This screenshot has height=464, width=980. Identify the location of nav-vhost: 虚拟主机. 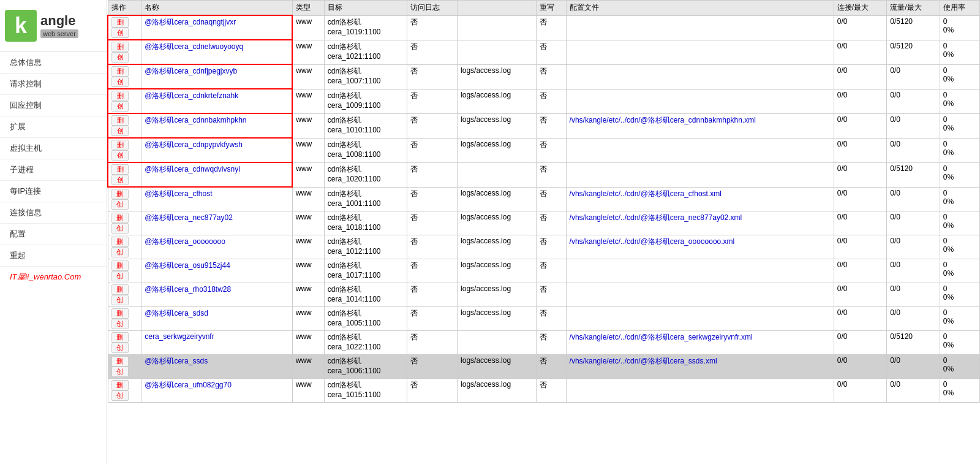
(53, 148).